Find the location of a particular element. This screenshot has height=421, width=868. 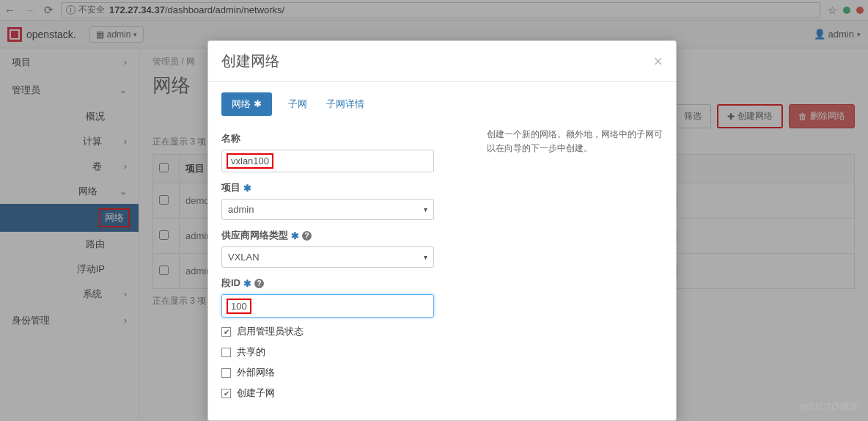

label-name: 名称 is located at coordinates (343, 139).